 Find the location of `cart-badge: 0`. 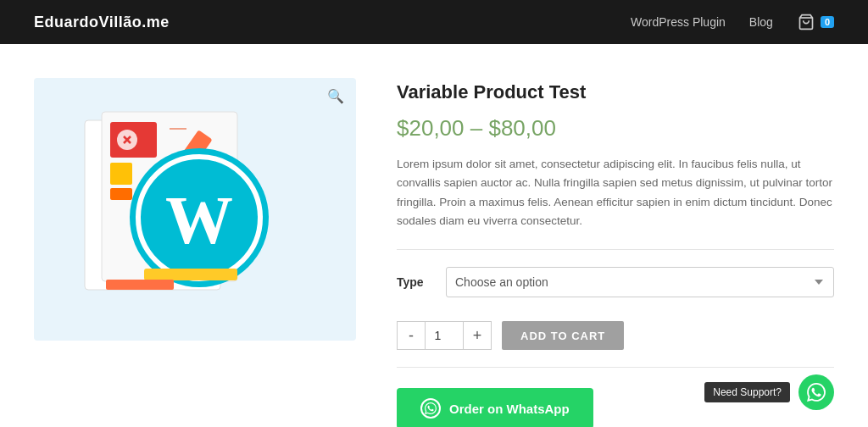

cart-badge: 0 is located at coordinates (827, 22).